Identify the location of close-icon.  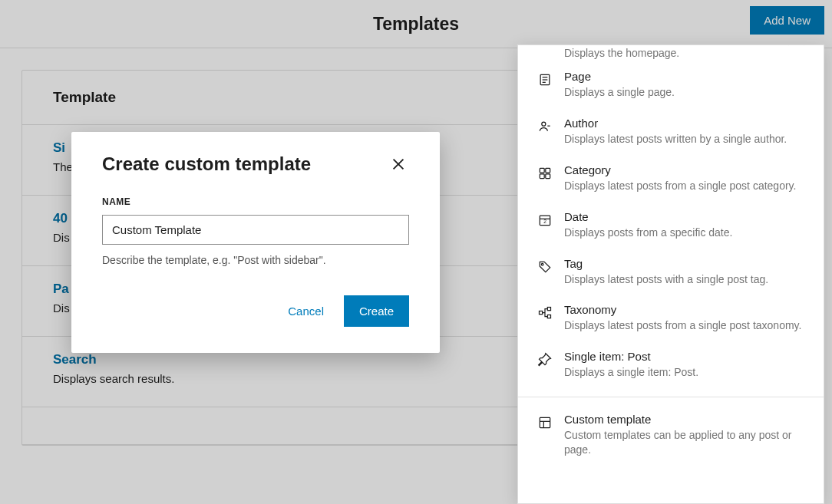
(398, 164).